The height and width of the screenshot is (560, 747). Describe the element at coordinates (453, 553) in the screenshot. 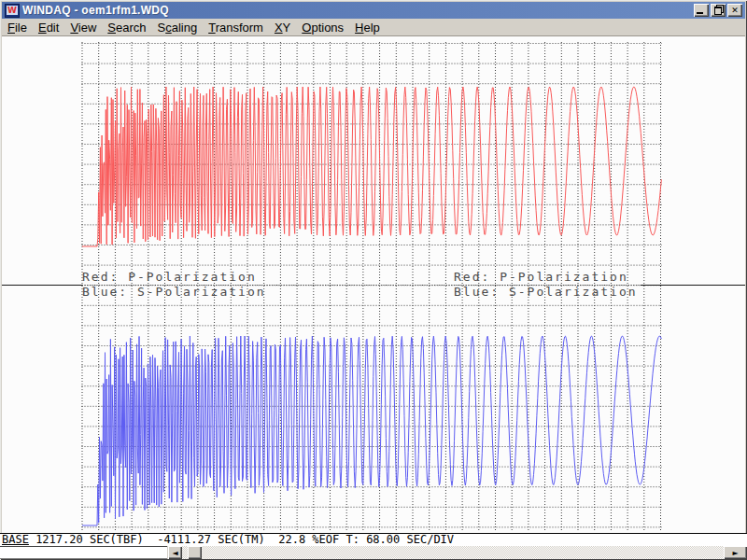

I see `scrollbar-track` at that location.